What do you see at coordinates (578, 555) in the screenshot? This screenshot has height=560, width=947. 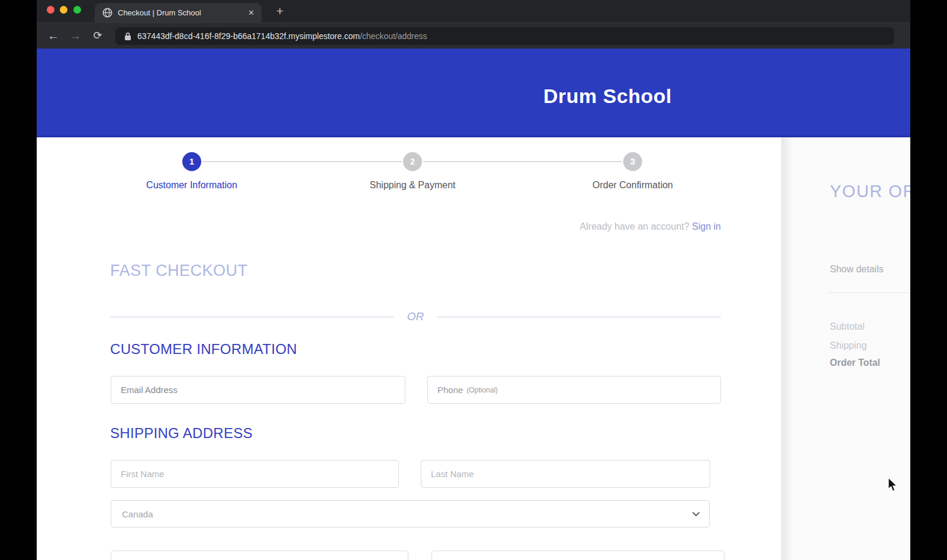 I see `address-secondary-input` at bounding box center [578, 555].